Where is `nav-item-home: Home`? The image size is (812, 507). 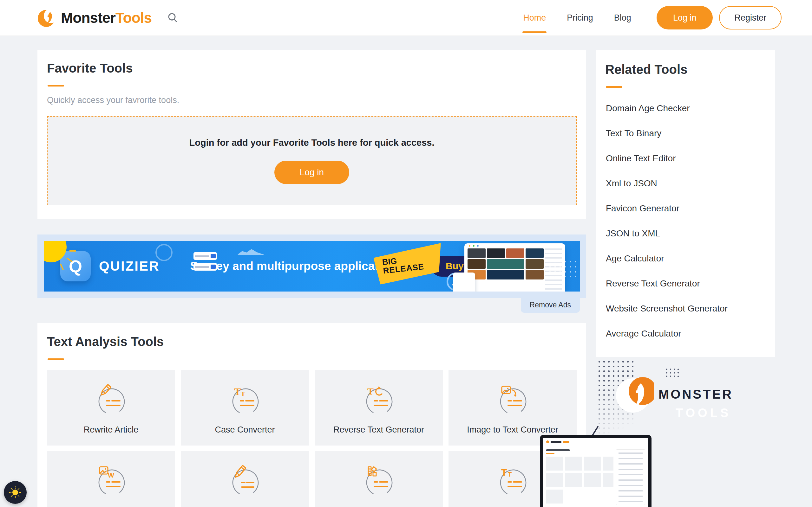 nav-item-home: Home is located at coordinates (535, 18).